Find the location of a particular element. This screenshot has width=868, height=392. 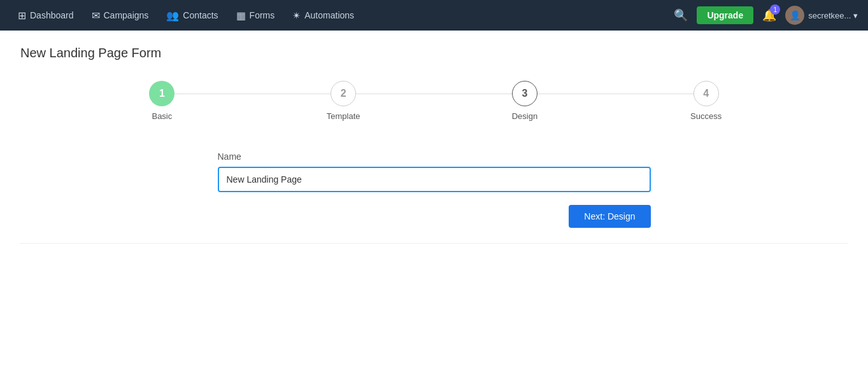

search-button: 🔍 is located at coordinates (681, 15).